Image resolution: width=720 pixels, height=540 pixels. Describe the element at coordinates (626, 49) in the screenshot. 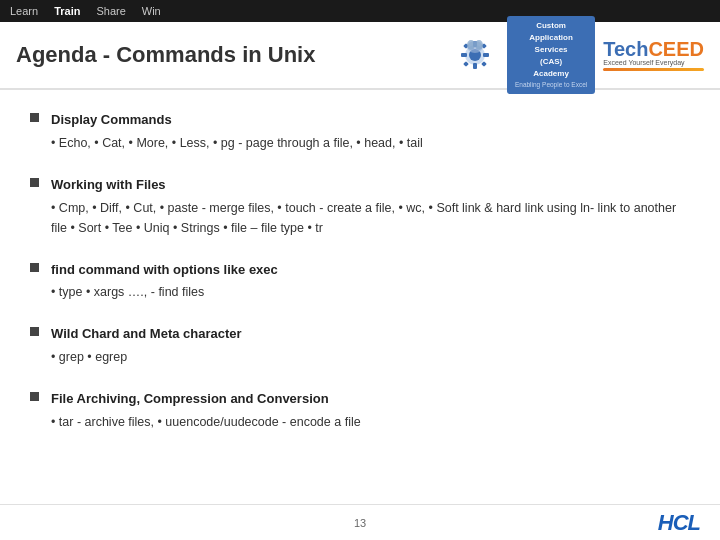

I see `techceed-tech: Tech` at that location.